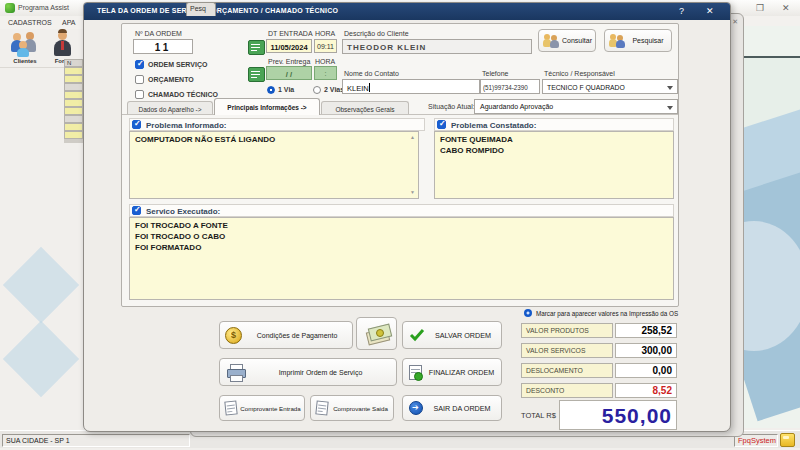 The width and height of the screenshot is (800, 450). Describe the element at coordinates (760, 8) in the screenshot. I see `maximize-icon: ❐` at that location.